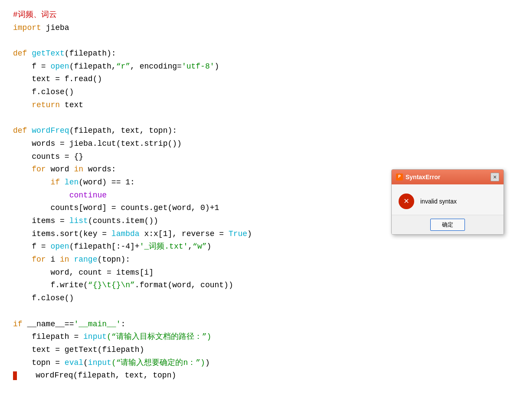 The image size is (530, 420). What do you see at coordinates (116, 208) in the screenshot?
I see `code-token: counts[word] = counts.get(word, 0)+1` at bounding box center [116, 208].